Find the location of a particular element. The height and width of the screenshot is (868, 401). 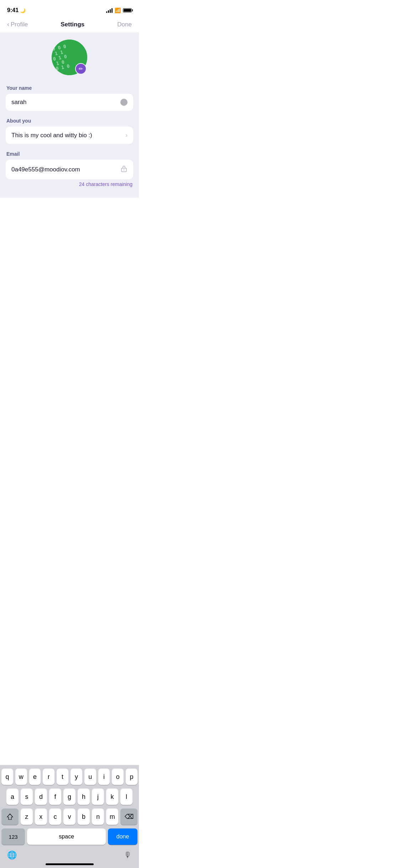

battery-icon is located at coordinates (127, 10).